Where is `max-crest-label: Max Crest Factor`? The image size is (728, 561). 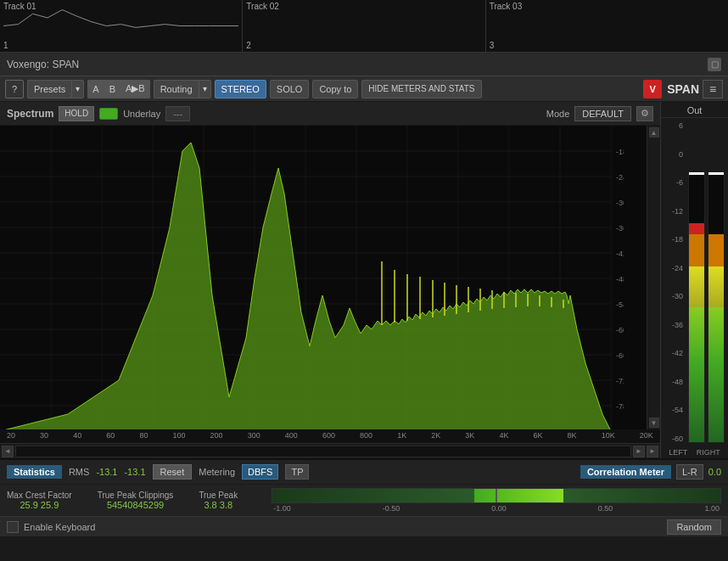
max-crest-label: Max Crest Factor is located at coordinates (39, 496).